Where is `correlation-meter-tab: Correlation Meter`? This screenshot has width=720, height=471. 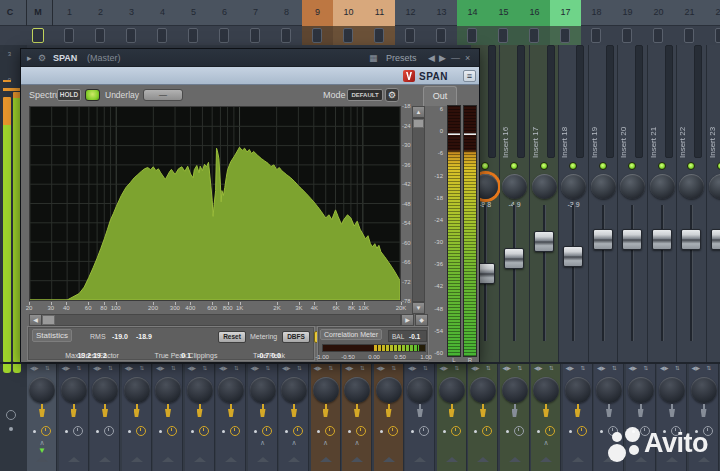 correlation-meter-tab: Correlation Meter is located at coordinates (351, 334).